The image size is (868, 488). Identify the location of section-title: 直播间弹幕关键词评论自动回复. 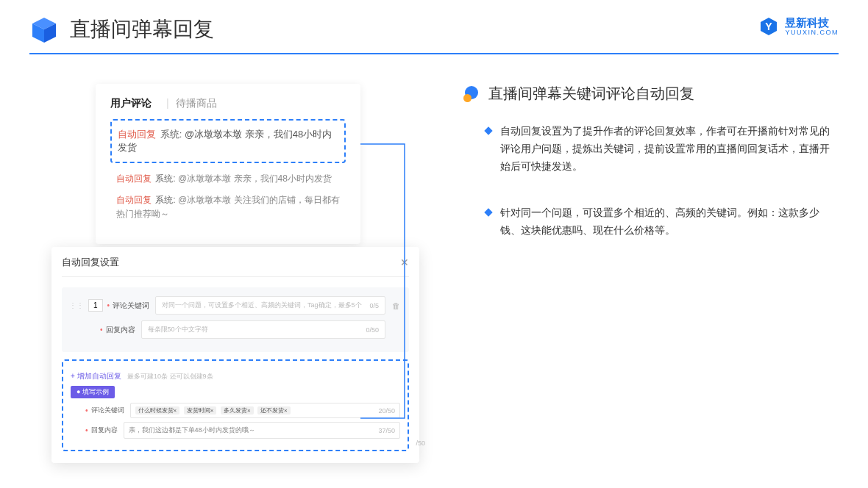
(591, 94).